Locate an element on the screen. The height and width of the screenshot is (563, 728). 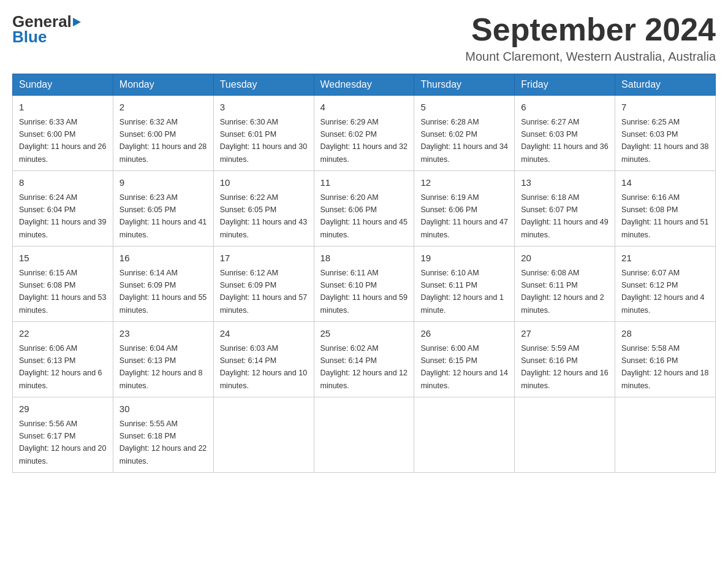
day-number: 24 is located at coordinates (264, 334).